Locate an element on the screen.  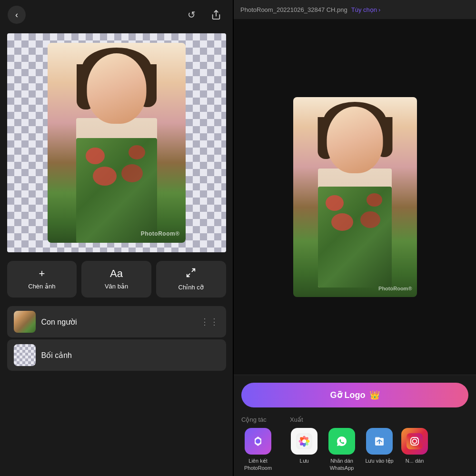
xuat-group: Xuất is located at coordinates (359, 444).